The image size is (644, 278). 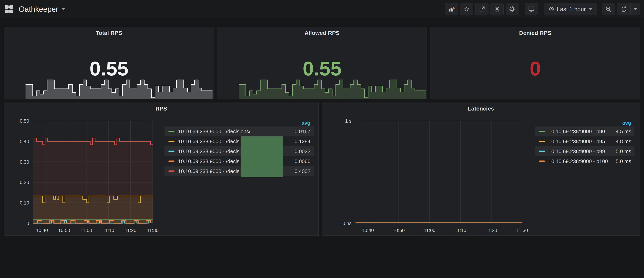 What do you see at coordinates (24, 162) in the screenshot?
I see `y-axis-label: 0.30` at bounding box center [24, 162].